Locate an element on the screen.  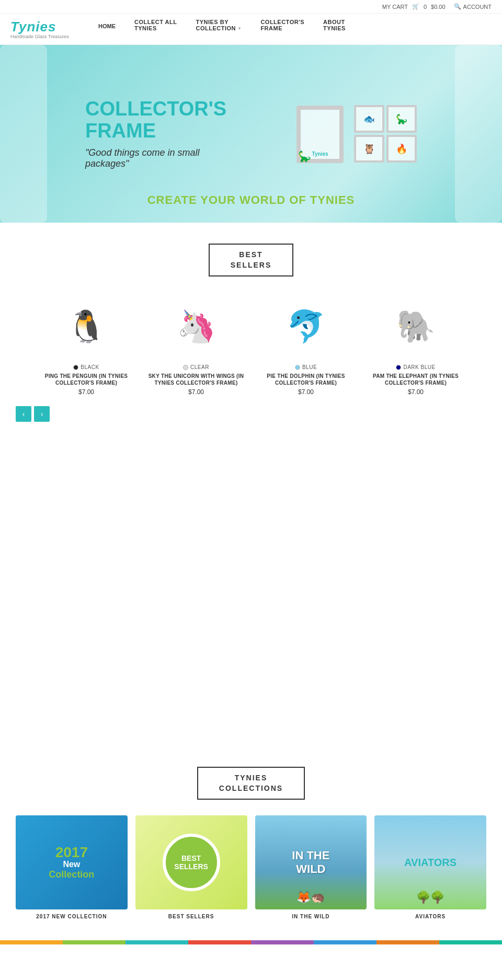
color-dot-clear is located at coordinates (186, 367).